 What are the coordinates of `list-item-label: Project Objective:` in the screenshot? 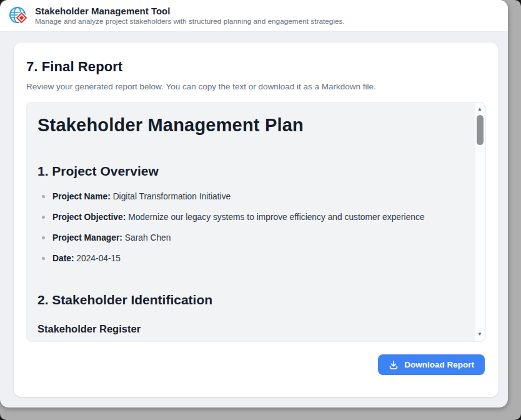 It's located at (89, 218).